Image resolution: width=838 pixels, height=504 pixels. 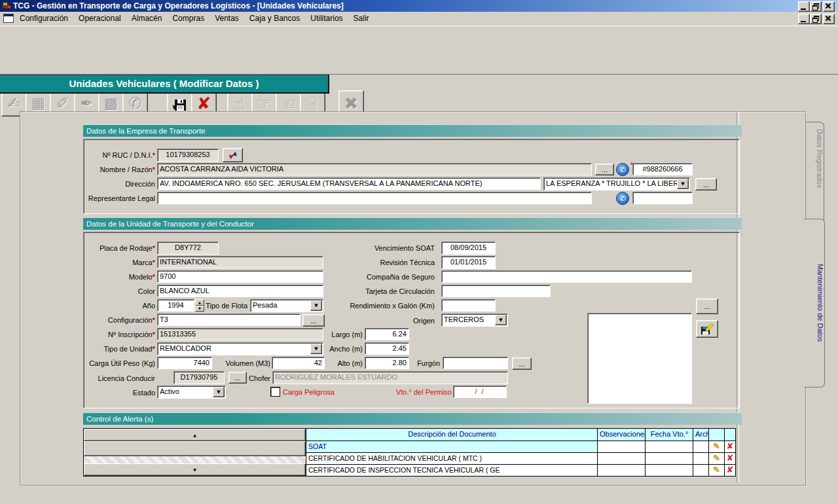 I want to click on table-scrollbar: ▲ ▼, so click(x=195, y=453).